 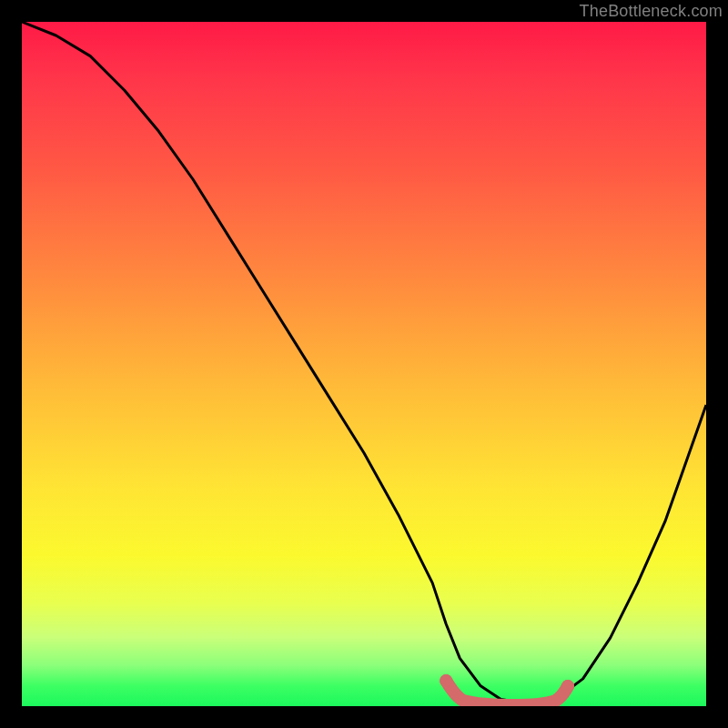 I want to click on attribution-label: TheBottleneck.com, so click(x=652, y=11).